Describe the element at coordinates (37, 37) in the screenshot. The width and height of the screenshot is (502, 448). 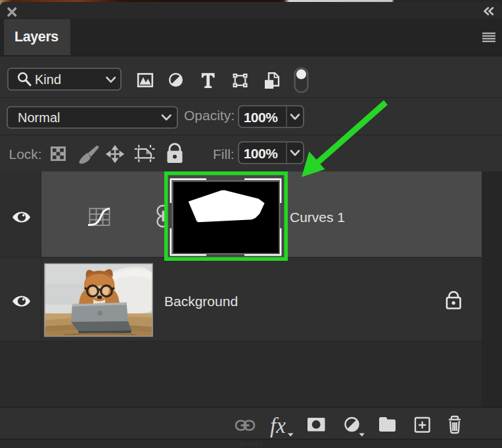
I see `svg-text: Layers` at that location.